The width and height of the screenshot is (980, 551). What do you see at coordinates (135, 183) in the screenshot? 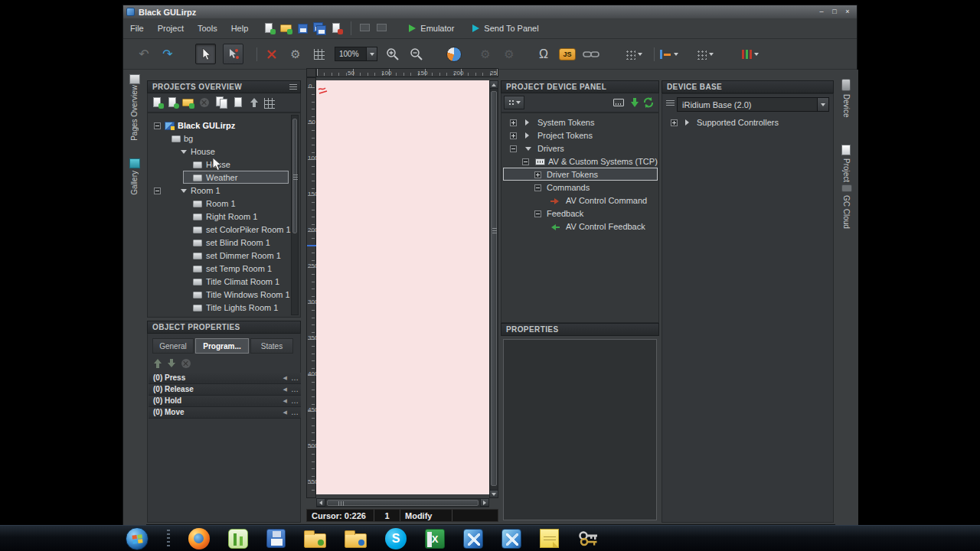
I see `tab-gallery: Gallery` at bounding box center [135, 183].